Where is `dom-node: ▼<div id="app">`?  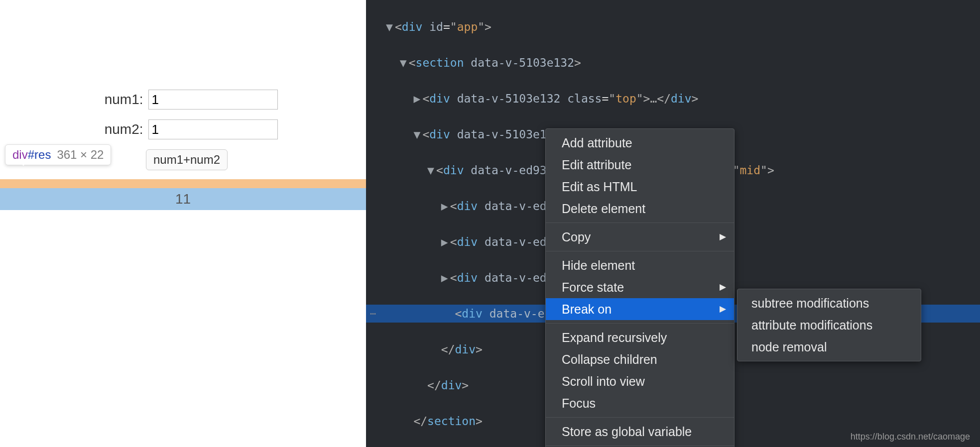
dom-node: ▼<div id="app"> is located at coordinates (683, 27).